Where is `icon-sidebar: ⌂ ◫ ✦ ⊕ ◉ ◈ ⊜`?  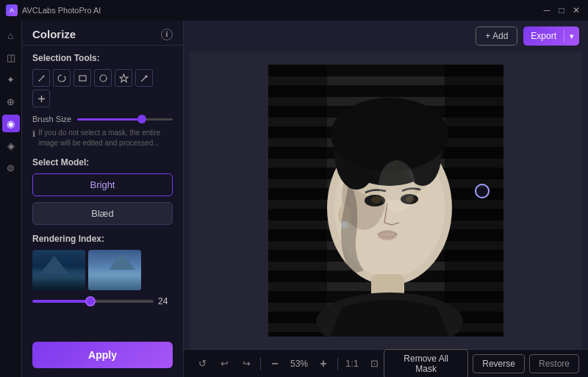
icon-sidebar: ⌂ ◫ ✦ ⊕ ◉ ◈ ⊜ is located at coordinates (11, 198).